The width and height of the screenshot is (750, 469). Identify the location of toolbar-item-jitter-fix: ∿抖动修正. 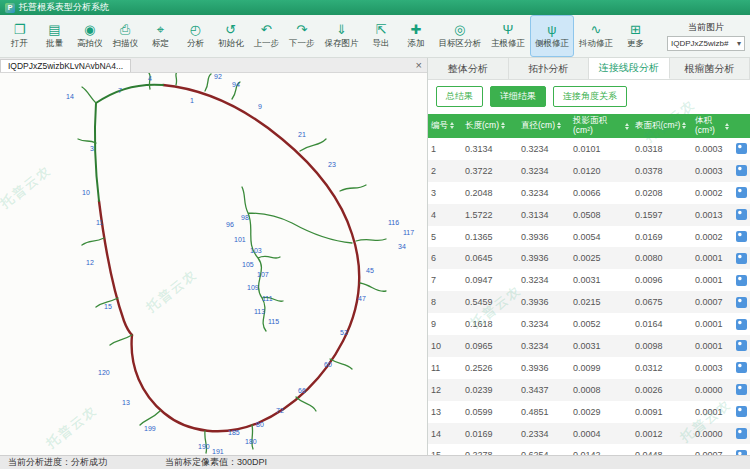
(596, 36).